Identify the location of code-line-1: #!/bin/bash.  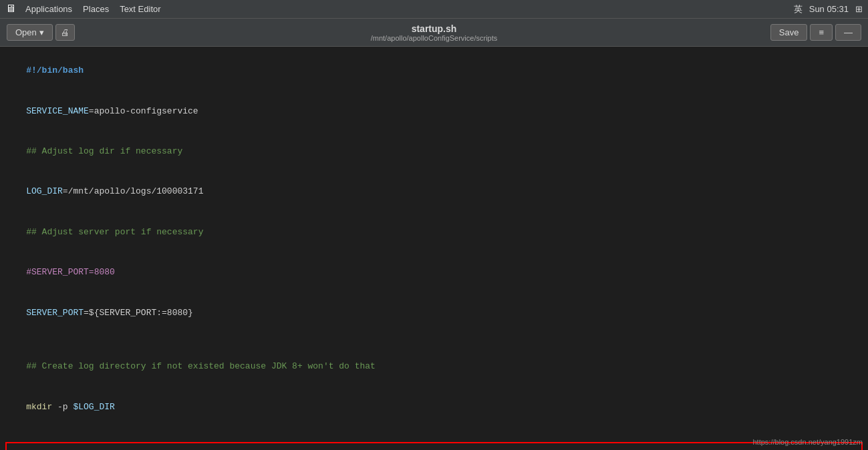
(434, 71).